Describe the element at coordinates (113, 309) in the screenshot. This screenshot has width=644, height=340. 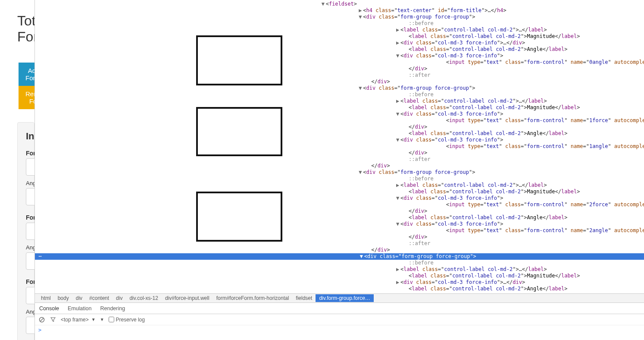
I see `tab-rendering: Rendering` at that location.